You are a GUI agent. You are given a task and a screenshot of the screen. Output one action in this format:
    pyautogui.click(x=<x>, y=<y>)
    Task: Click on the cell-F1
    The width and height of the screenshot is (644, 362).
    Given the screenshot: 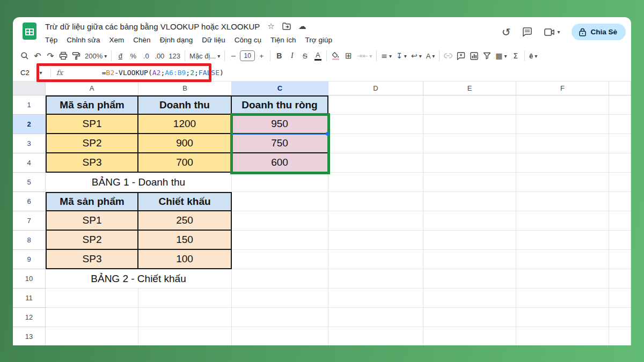 What is the action you would take?
    pyautogui.click(x=562, y=105)
    